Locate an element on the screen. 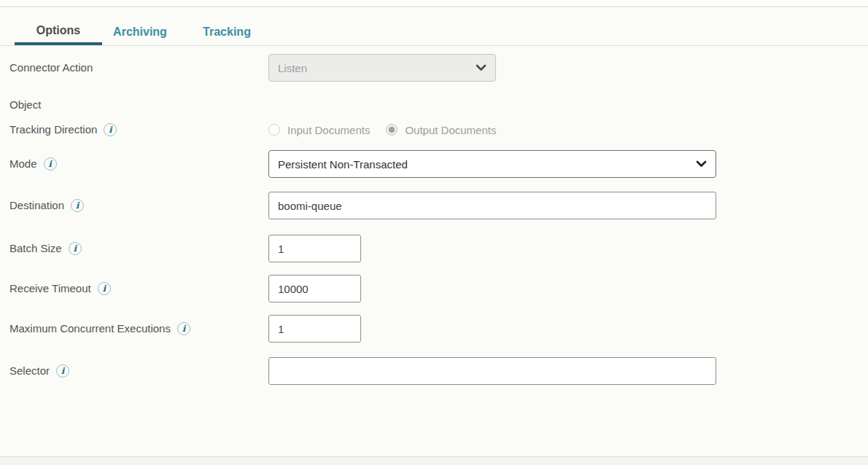  maximum-concurrent-executions-label: Maximum Concurrent Executions i is located at coordinates (100, 329).